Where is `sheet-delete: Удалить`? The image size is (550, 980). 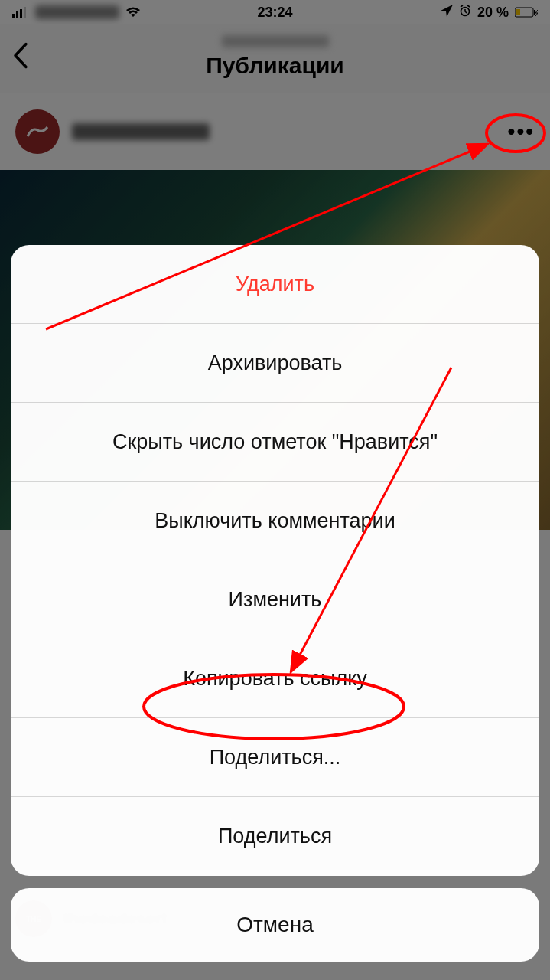 sheet-delete: Удалить is located at coordinates (275, 285).